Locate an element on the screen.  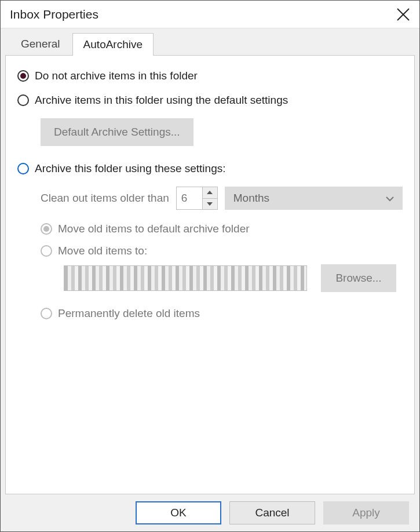
clean-out-row: Clean out items older than Months is located at coordinates (221, 198).